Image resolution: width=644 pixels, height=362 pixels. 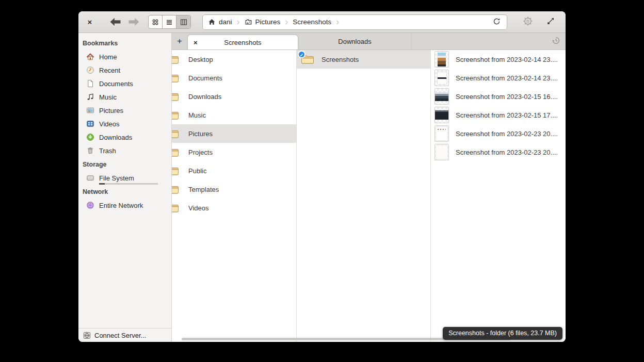 What do you see at coordinates (551, 22) in the screenshot?
I see `fullscreen-button` at bounding box center [551, 22].